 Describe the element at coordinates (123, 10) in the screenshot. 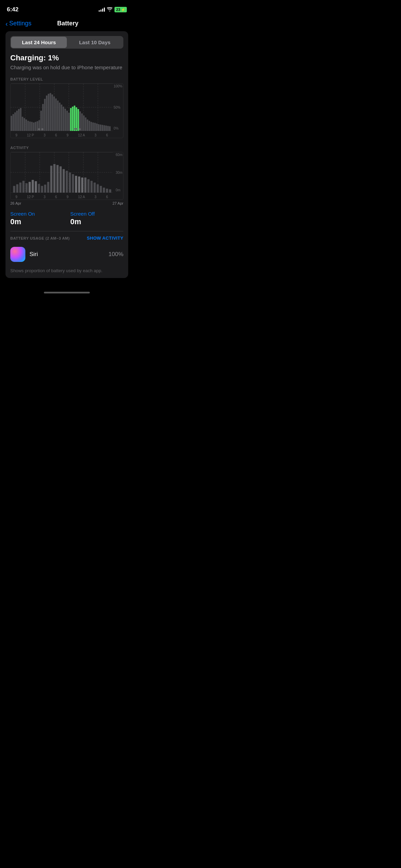

I see `charging-bolt-icon: ⚡` at that location.